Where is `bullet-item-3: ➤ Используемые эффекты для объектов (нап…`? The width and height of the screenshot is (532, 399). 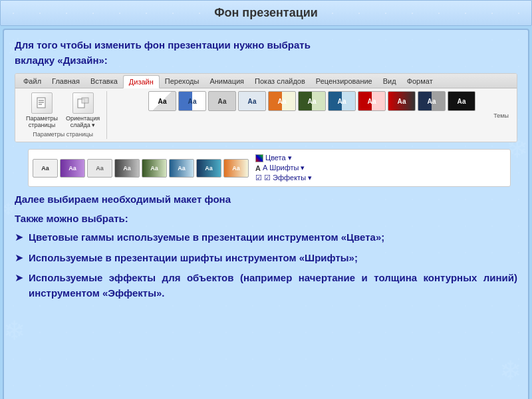
bullet-item-3: ➤ Используемые эффекты для объектов (нап… is located at coordinates (266, 286).